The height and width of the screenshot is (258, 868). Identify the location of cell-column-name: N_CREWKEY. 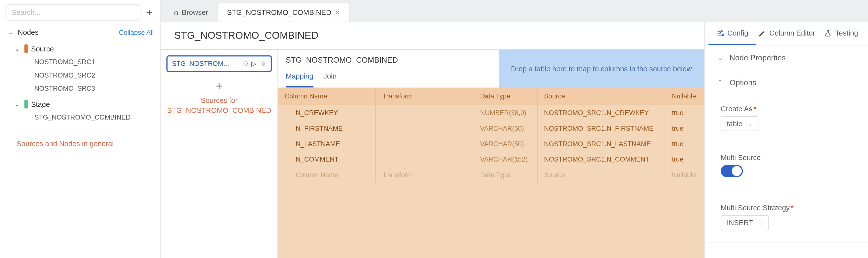
(327, 113).